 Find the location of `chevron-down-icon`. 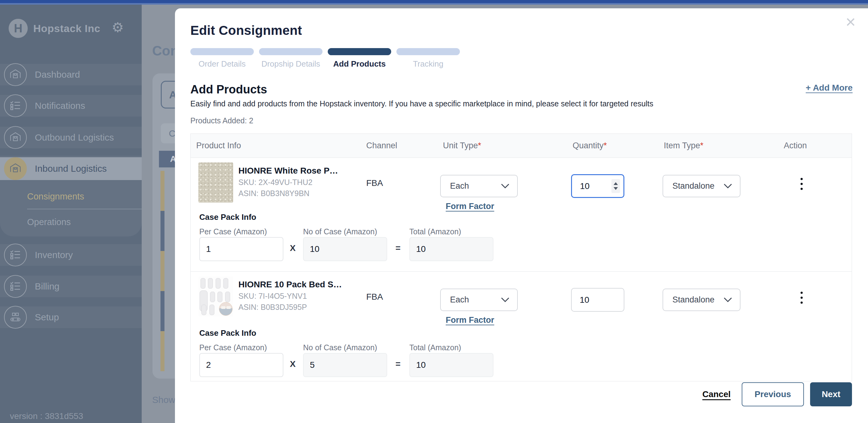

chevron-down-icon is located at coordinates (728, 186).